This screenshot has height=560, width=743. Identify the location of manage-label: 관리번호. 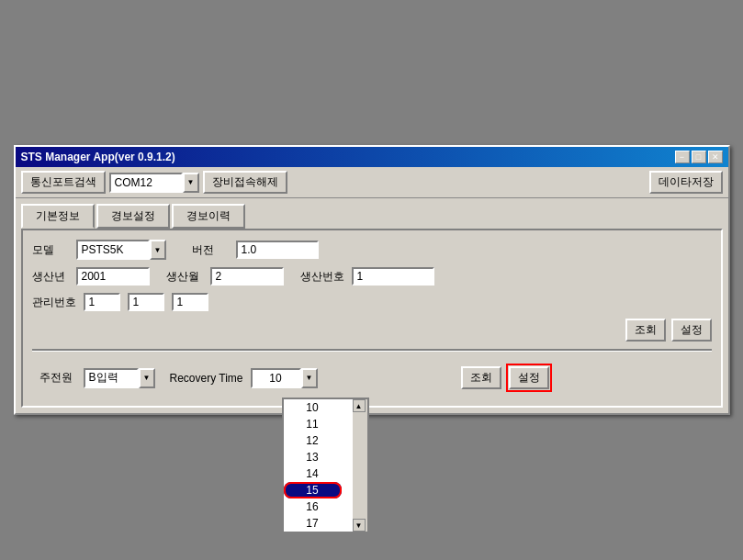
(54, 303).